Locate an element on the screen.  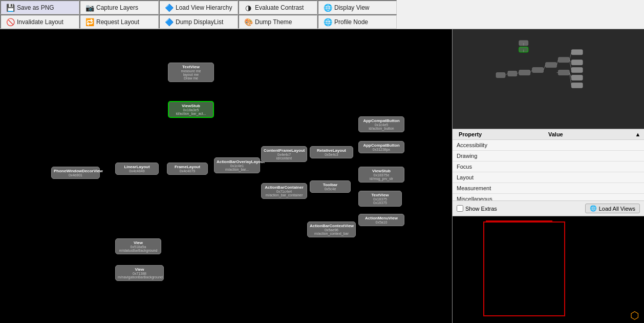
list-icon: 🔷 is located at coordinates (169, 22).